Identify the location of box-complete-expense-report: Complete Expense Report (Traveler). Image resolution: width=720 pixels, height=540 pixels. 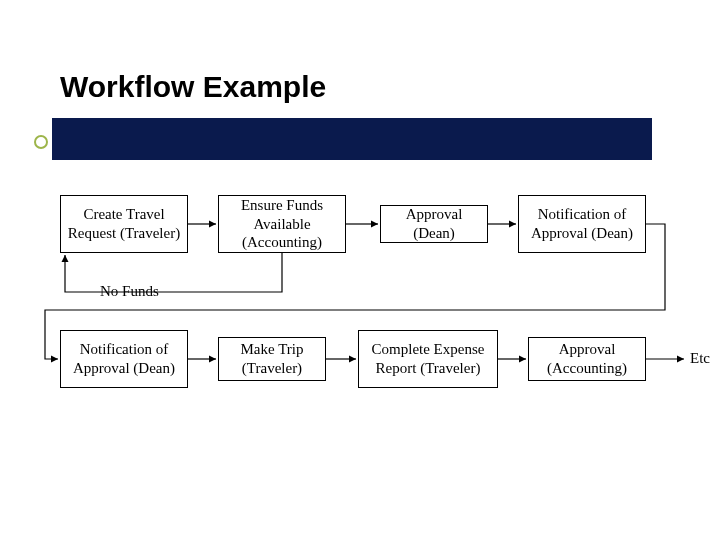
(428, 359).